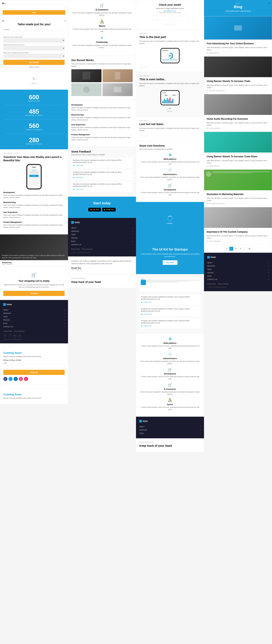 The width and height of the screenshot is (272, 644). Describe the element at coordinates (34, 225) in the screenshot. I see `pm-item: Product Management Nemo enim ipsam volup…` at that location.